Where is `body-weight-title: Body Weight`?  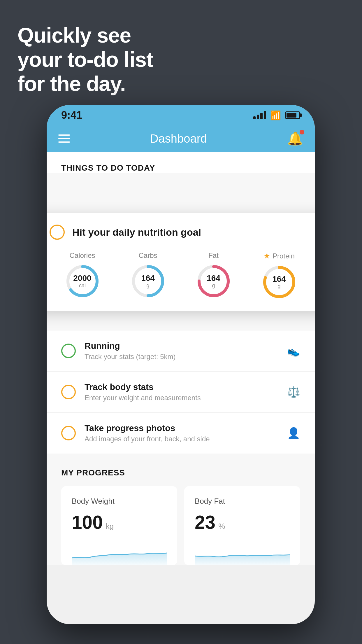
body-weight-title: Body Weight is located at coordinates (119, 501).